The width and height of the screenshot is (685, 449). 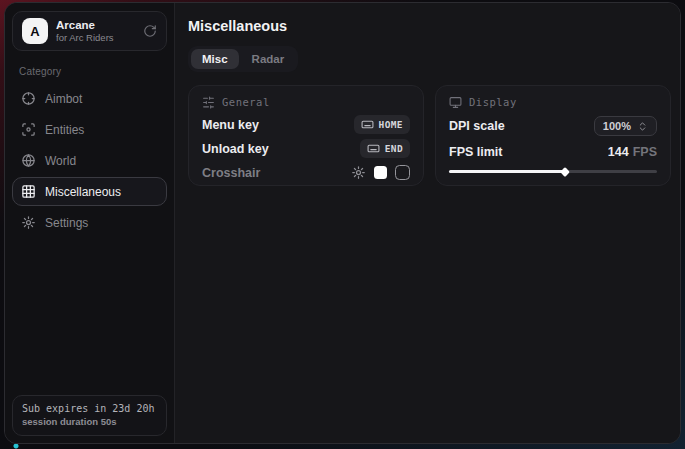 What do you see at coordinates (90, 422) in the screenshot?
I see `session-duration-text: session duration 50s` at bounding box center [90, 422].